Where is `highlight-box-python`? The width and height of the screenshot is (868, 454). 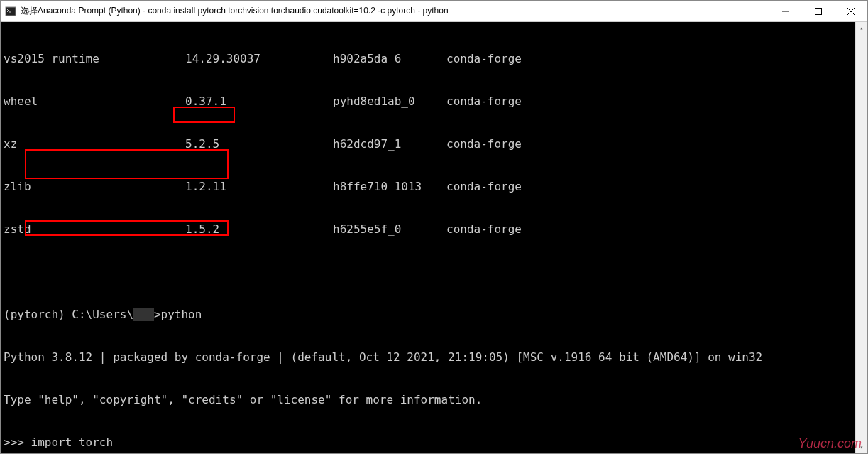
highlight-box-python is located at coordinates (204, 115).